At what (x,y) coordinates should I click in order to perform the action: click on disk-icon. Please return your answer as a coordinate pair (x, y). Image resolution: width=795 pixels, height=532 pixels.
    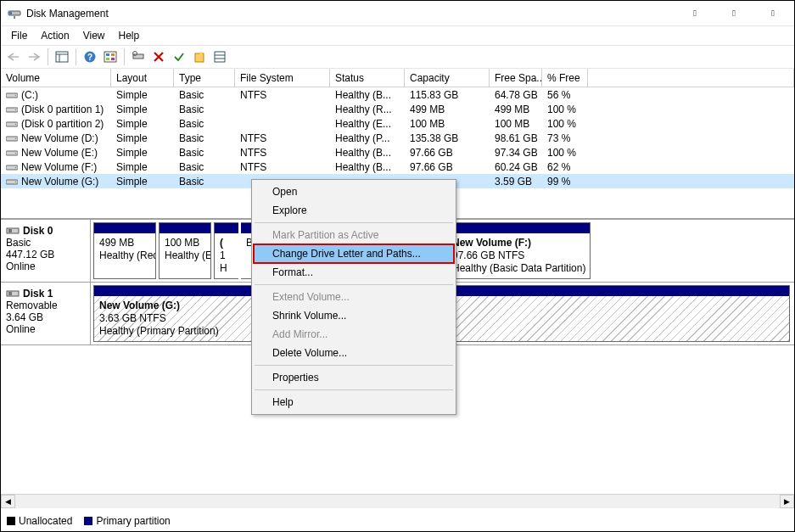
    Looking at the image, I should click on (13, 231).